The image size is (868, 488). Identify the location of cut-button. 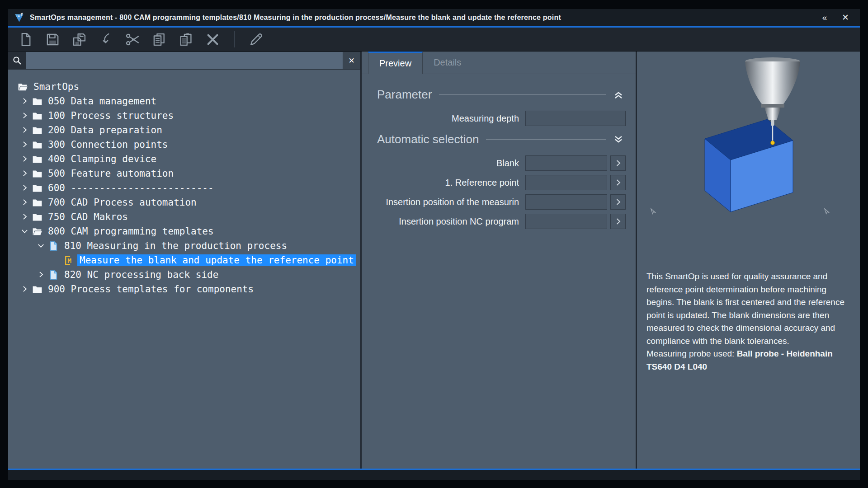
(133, 40).